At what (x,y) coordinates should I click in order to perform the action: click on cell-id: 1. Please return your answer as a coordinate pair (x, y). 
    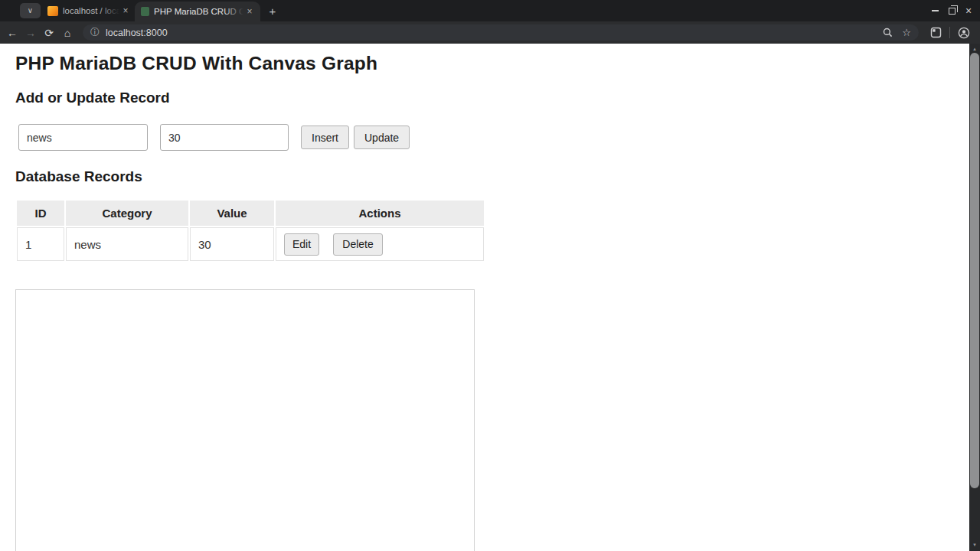
    Looking at the image, I should click on (41, 244).